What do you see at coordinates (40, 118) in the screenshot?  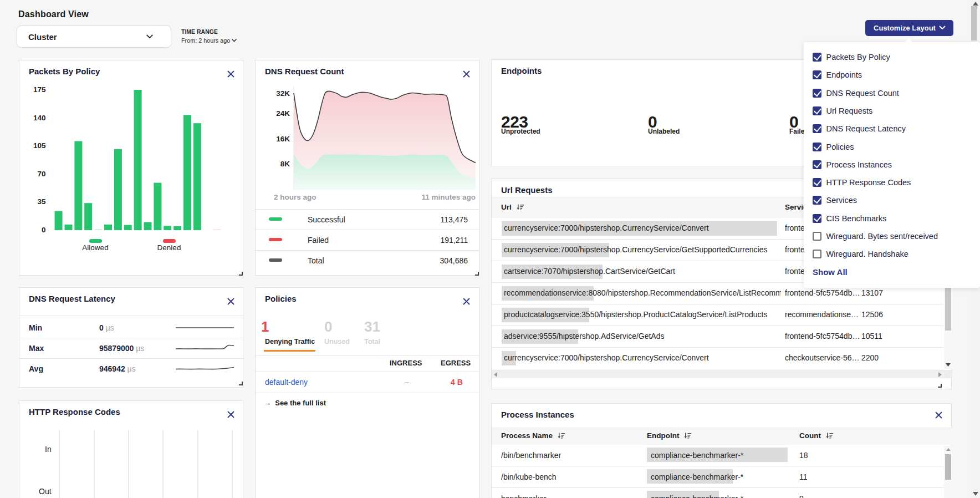 I see `svg-text: 140` at bounding box center [40, 118].